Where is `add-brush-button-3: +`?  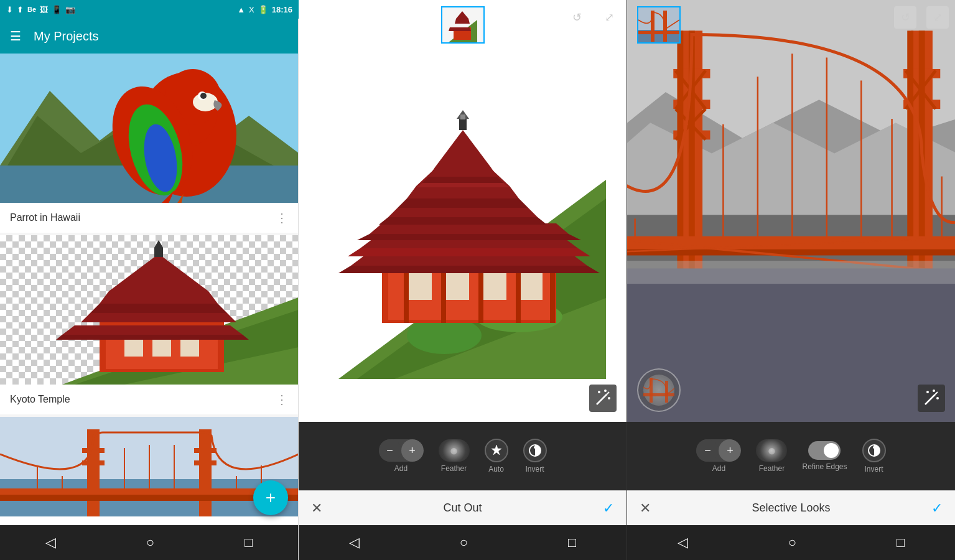
add-brush-button-3: + is located at coordinates (730, 450).